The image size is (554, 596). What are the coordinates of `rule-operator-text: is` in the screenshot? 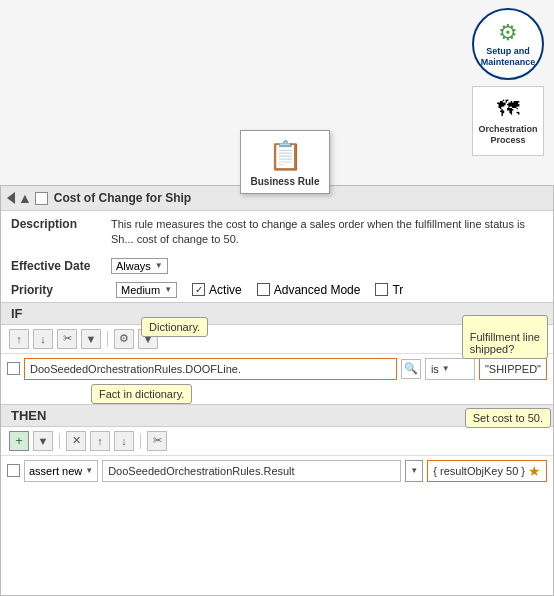 It's located at (435, 369).